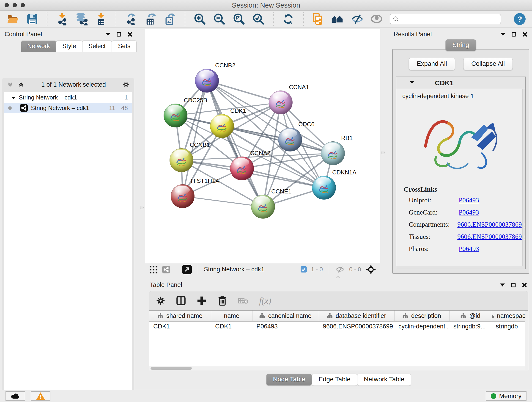 The height and width of the screenshot is (402, 532). I want to click on minimize-window-button, so click(15, 5).